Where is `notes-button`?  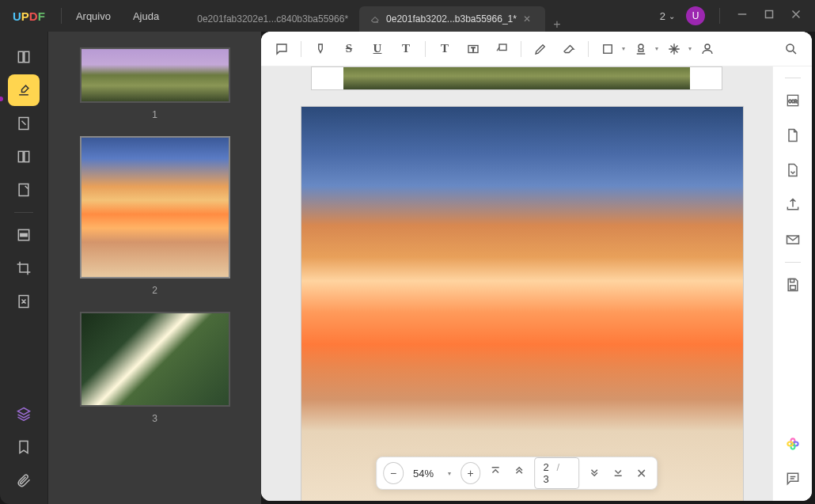
notes-button is located at coordinates (793, 479).